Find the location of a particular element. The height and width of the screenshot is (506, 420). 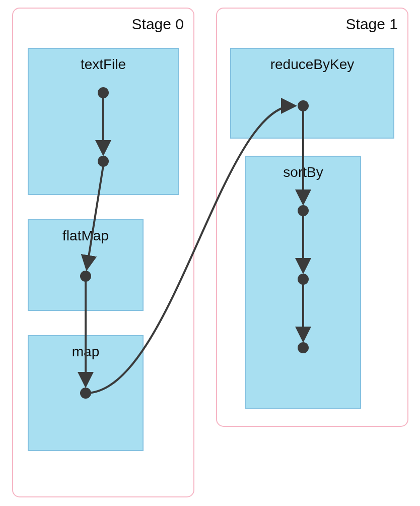

stage-title-stage0: Stage 0 is located at coordinates (158, 24).